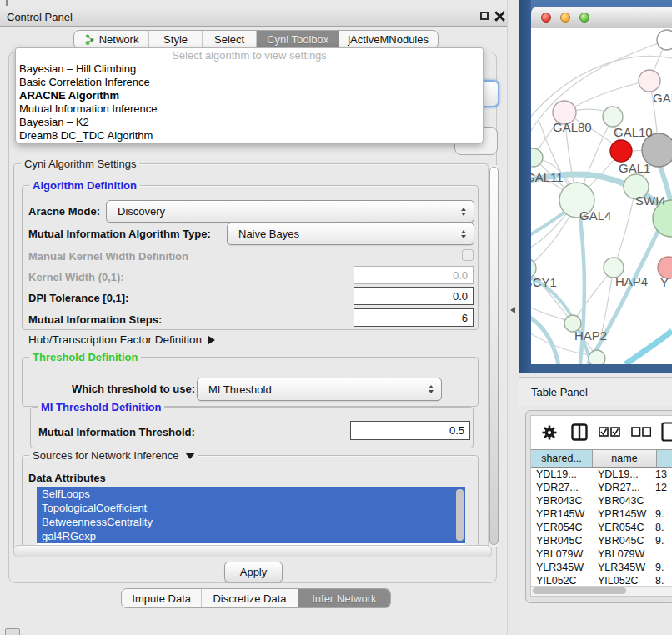 The width and height of the screenshot is (672, 635). I want to click on network-edge-cyan, so click(649, 348).